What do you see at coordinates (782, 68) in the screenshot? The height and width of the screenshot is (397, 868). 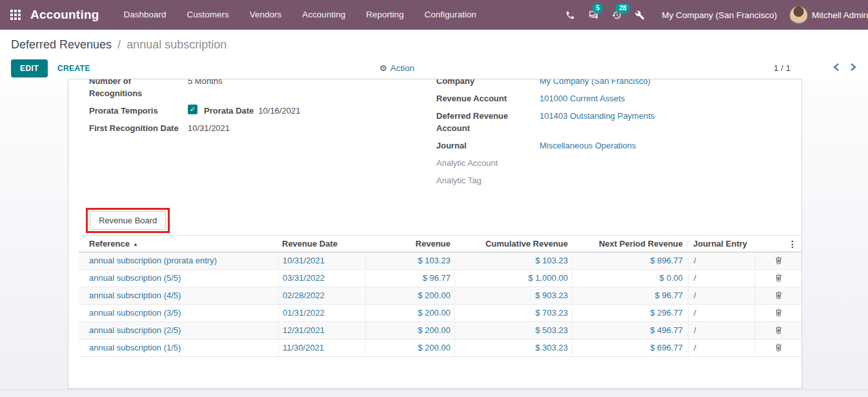 I see `pager-value: 1 / 1` at bounding box center [782, 68].